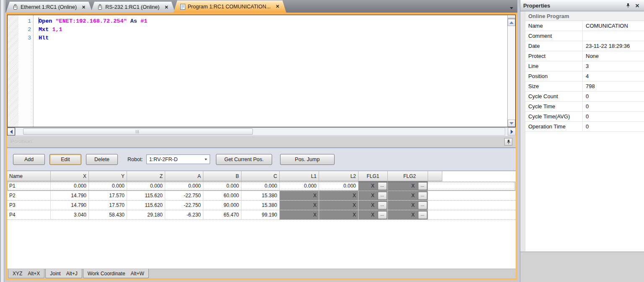 The image size is (644, 282). Describe the element at coordinates (29, 196) in the screenshot. I see `cell-name: P2` at that location.